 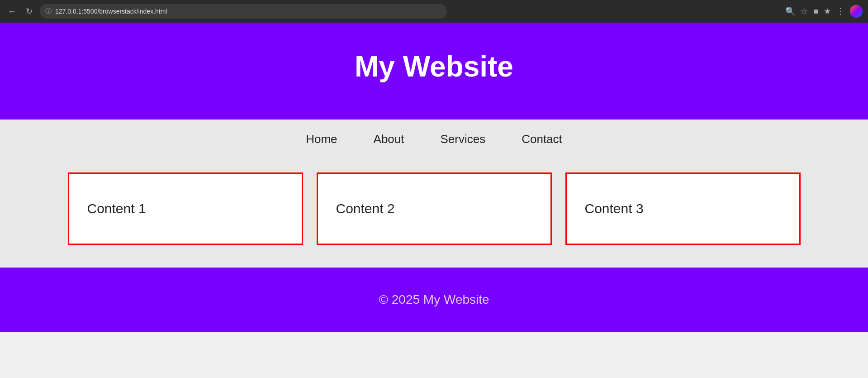 I want to click on browser-right-icons: 🔍 ☆ ■ ★ ⋮, so click(x=824, y=11).